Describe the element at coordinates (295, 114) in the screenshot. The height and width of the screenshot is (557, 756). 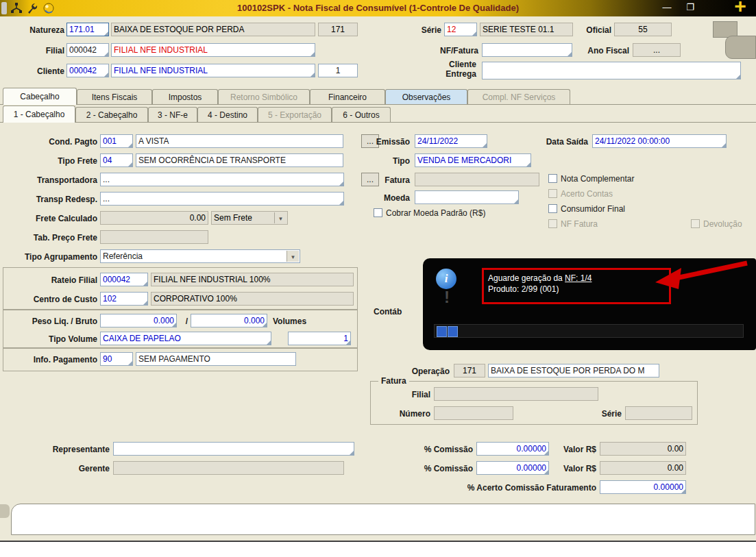
I see `subtab-5-exportacao: 5 - Exportação` at that location.